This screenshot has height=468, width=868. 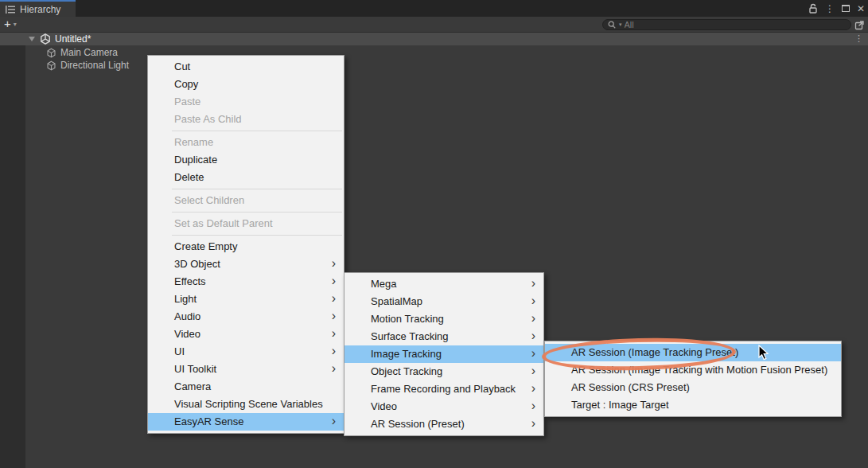 What do you see at coordinates (444, 389) in the screenshot?
I see `menu-item: Frame Recording and Playback›` at bounding box center [444, 389].